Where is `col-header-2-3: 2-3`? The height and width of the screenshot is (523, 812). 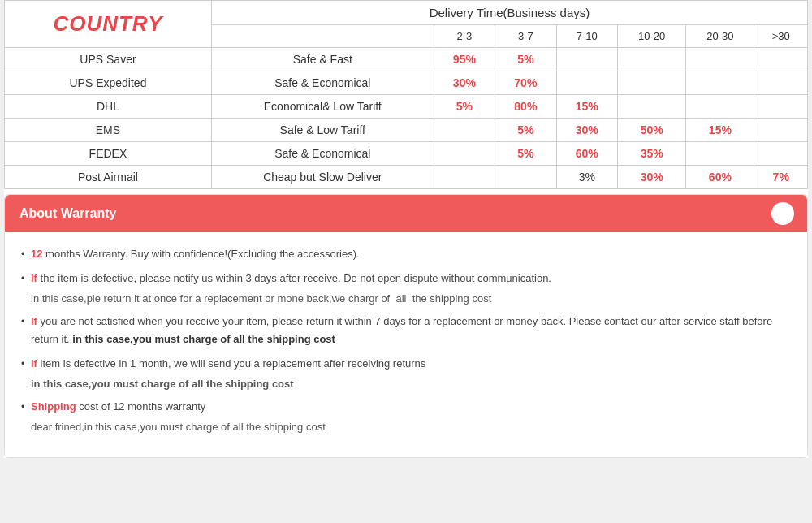 col-header-2-3: 2-3 is located at coordinates (464, 37).